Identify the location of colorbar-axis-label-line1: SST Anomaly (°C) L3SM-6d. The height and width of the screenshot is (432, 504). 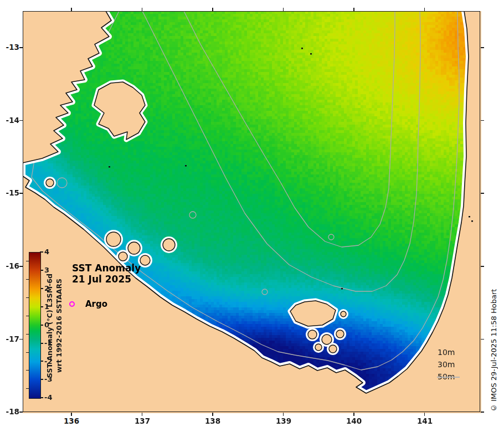
(50, 326).